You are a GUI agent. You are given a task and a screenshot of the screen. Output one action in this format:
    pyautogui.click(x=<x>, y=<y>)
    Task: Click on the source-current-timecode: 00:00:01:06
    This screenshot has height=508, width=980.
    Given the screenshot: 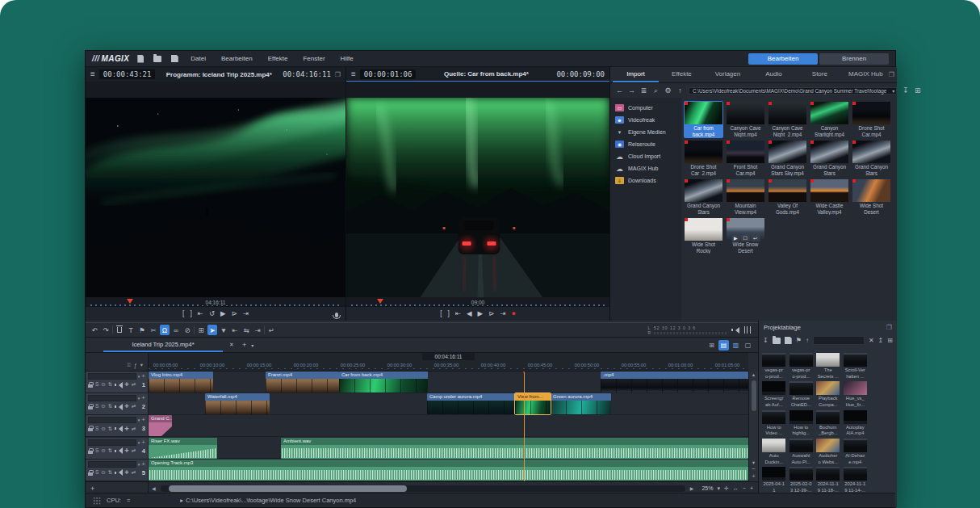 What is the action you would take?
    pyautogui.click(x=388, y=74)
    